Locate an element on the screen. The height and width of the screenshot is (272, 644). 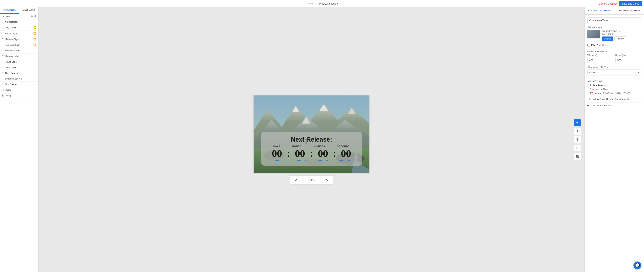
left-panel: ELEMENTS SIMULATOR LAYERS ⧉ 🗑 TNext Rele… is located at coordinates (19, 140).